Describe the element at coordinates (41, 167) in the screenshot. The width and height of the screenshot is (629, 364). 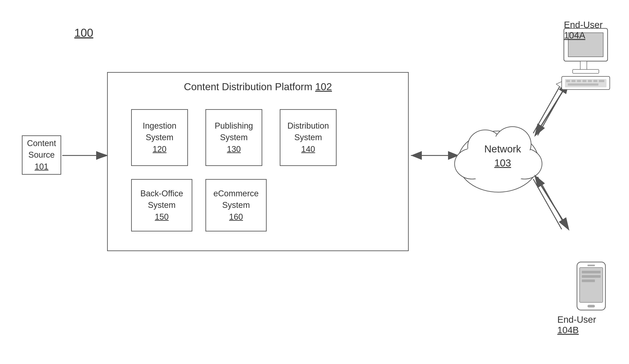
I see `content-source-ref: 101` at that location.